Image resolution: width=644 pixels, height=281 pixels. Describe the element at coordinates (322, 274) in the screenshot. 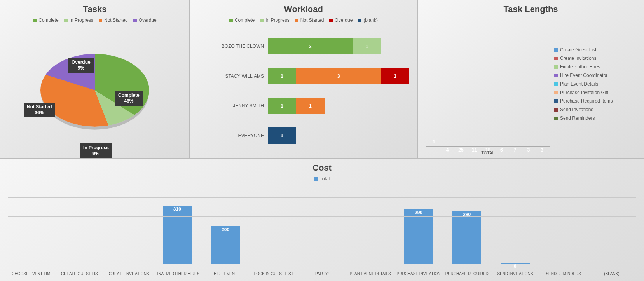

I see `cost-category-label: PARTY!` at that location.